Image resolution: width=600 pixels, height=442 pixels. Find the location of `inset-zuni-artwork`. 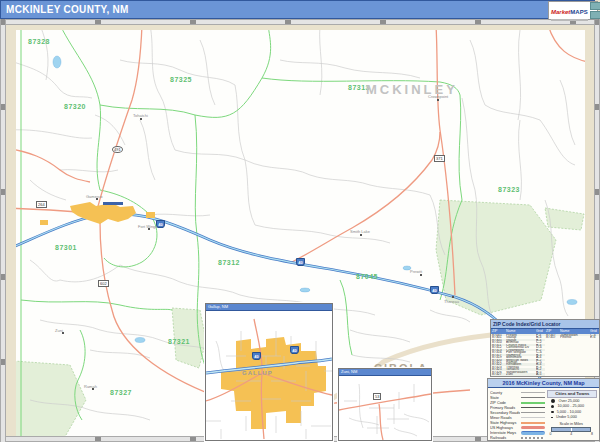

inset-zuni-artwork is located at coordinates (385, 408).